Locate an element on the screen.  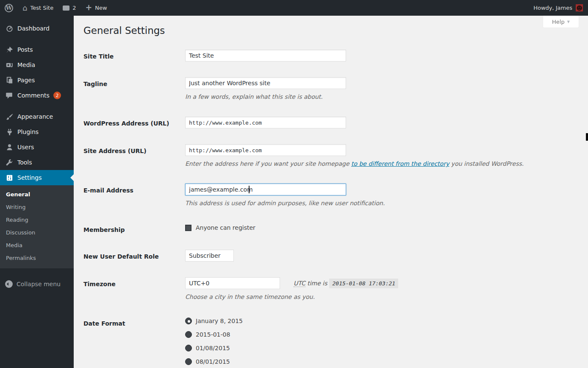
comments-badge: 2 is located at coordinates (57, 95).